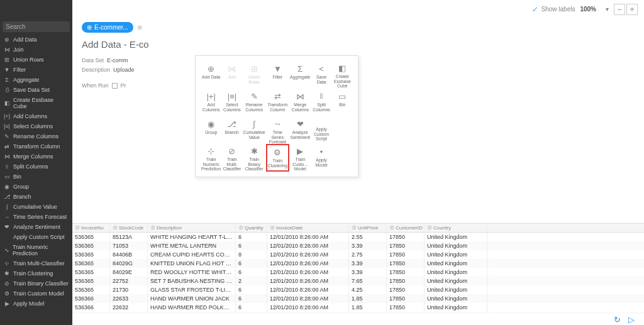 This screenshot has height=325, width=644. Describe the element at coordinates (254, 102) in the screenshot. I see `pop-item: ✎Rename Columns` at that location.